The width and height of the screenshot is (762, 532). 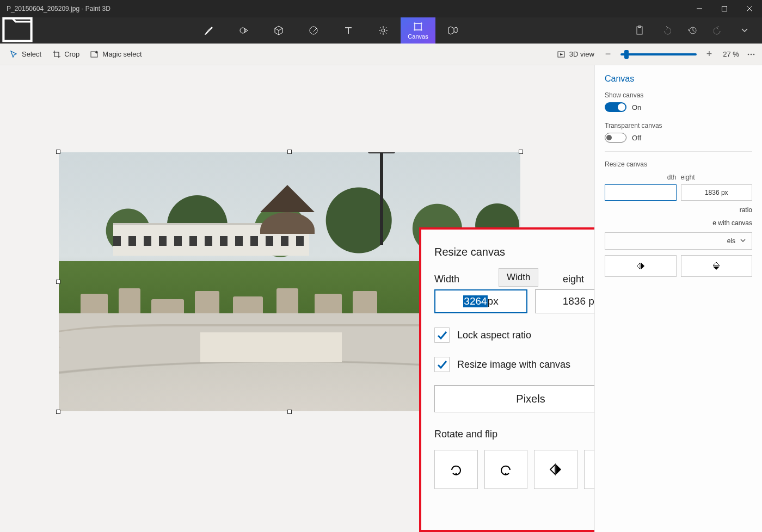 What do you see at coordinates (518, 277) in the screenshot?
I see `width-tooltip: Width` at bounding box center [518, 277].